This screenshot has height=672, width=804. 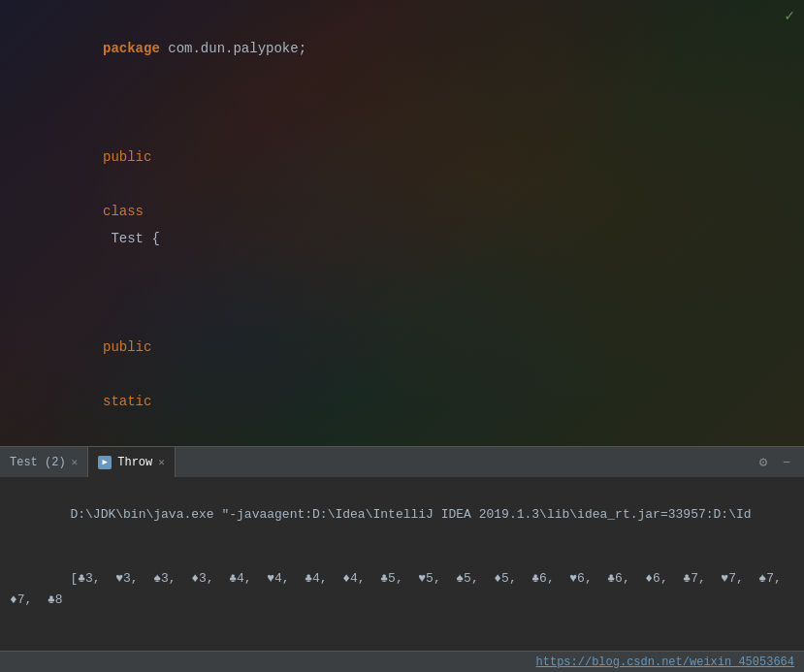 What do you see at coordinates (787, 463) in the screenshot?
I see `minimize-button: −` at bounding box center [787, 463].